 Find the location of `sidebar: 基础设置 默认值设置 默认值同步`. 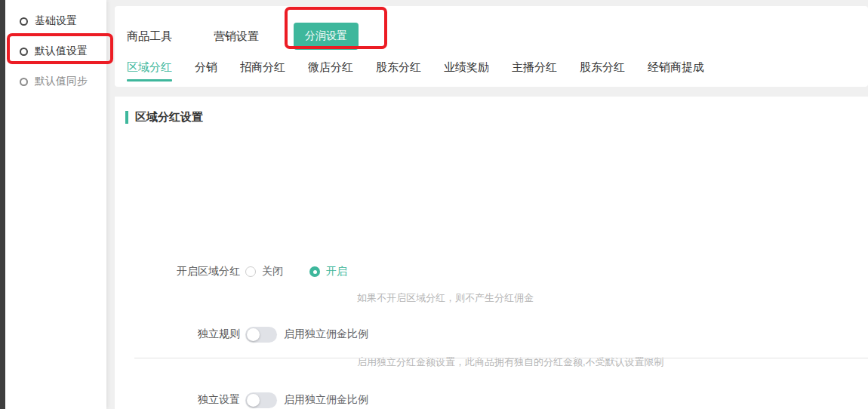

sidebar: 基础设置 默认值设置 默认值同步 is located at coordinates (56, 204).